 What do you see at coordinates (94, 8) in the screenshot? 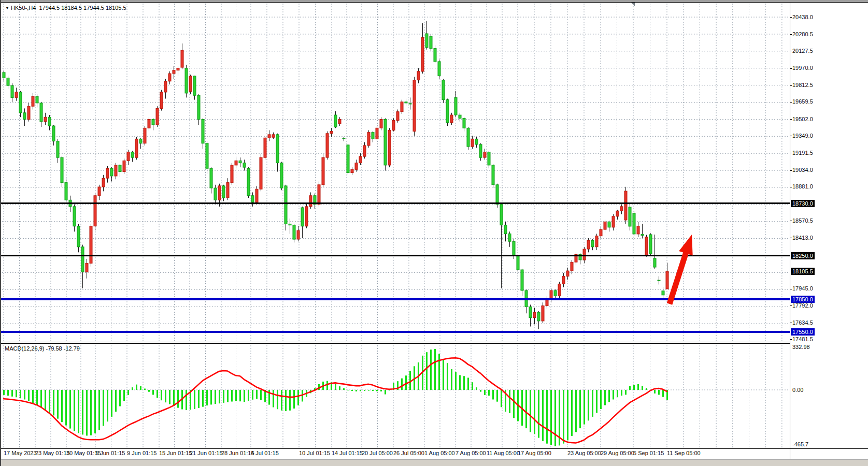
I see `low-value: 17944.5` at bounding box center [94, 8].